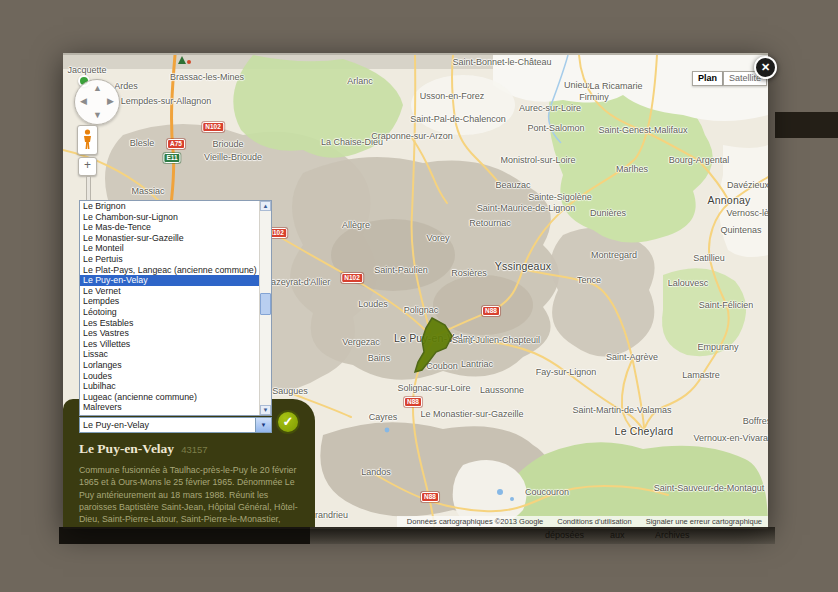 Image resolution: width=838 pixels, height=592 pixels. What do you see at coordinates (88, 140) in the screenshot?
I see `pegman-control` at bounding box center [88, 140].